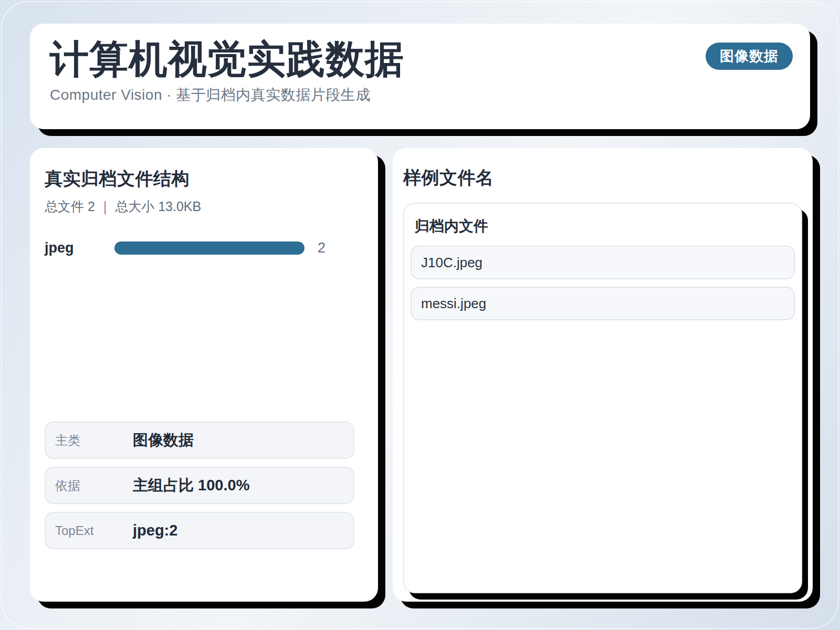 Image resolution: width=840 pixels, height=630 pixels. Describe the element at coordinates (200, 485) in the screenshot. I see `info-row-basis: 依据 主组占比 100.0%` at that location.